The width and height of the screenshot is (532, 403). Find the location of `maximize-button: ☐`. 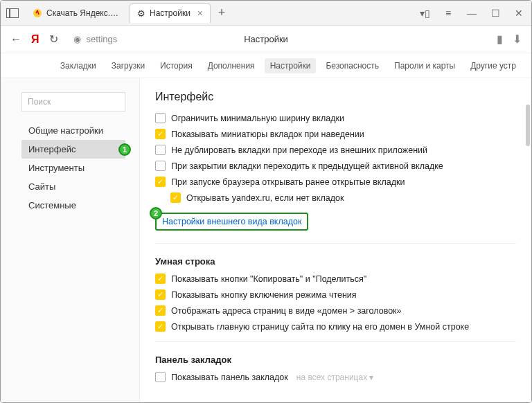

maximize-button: ☐ is located at coordinates (495, 13).